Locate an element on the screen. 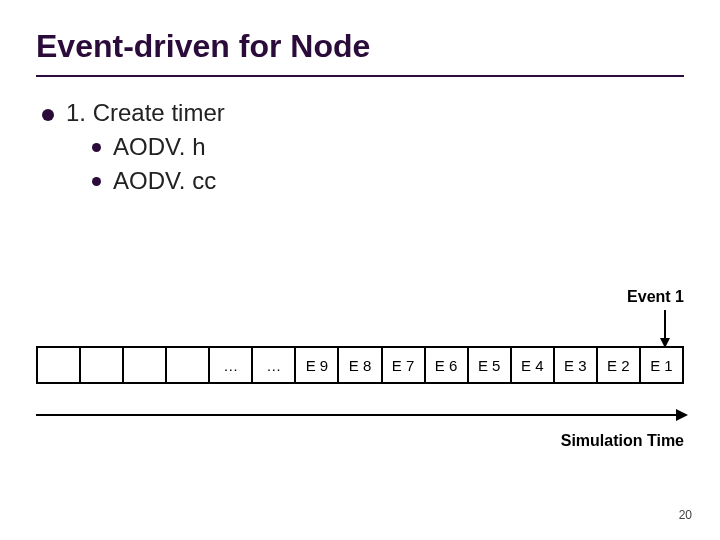 This screenshot has height=540, width=720. page-number: 20 is located at coordinates (686, 515).